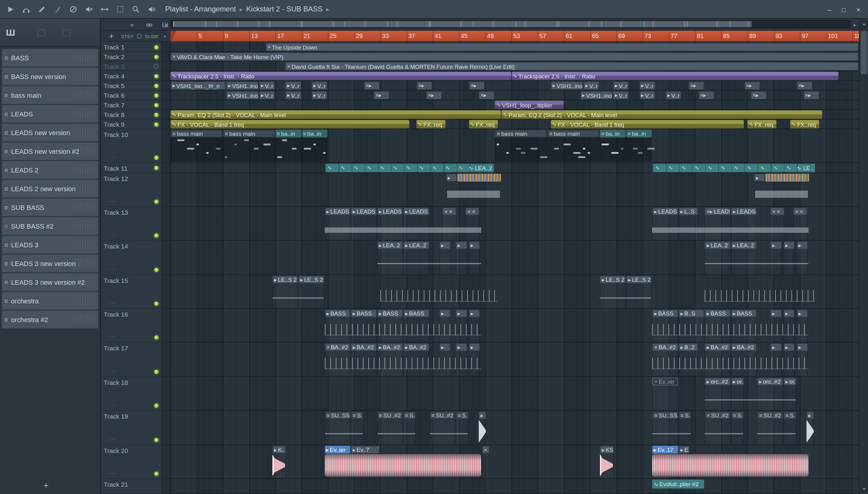  Describe the element at coordinates (127, 37) in the screenshot. I see `step-label: STEP` at that location.